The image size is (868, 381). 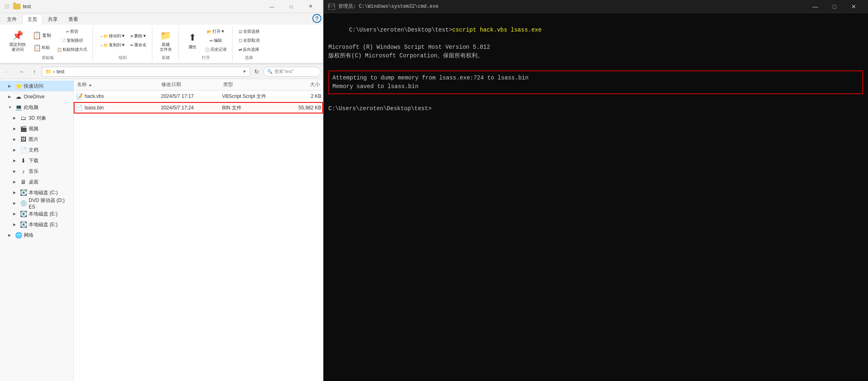 What do you see at coordinates (37, 235) in the screenshot?
I see `nav-item-network: ▶ 🌐 网络` at bounding box center [37, 235].